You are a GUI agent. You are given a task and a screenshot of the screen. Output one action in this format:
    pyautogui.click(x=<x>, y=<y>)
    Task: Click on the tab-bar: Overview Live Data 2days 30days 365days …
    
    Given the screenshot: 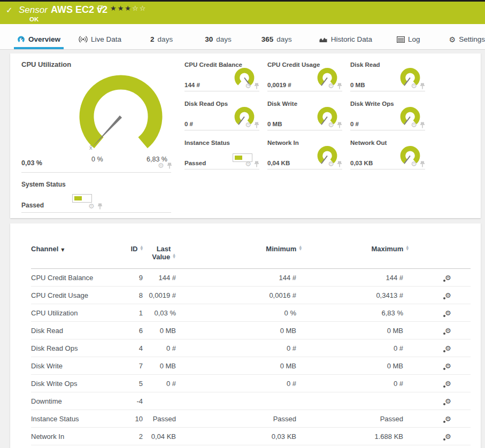 What is the action you would take?
    pyautogui.click(x=243, y=37)
    